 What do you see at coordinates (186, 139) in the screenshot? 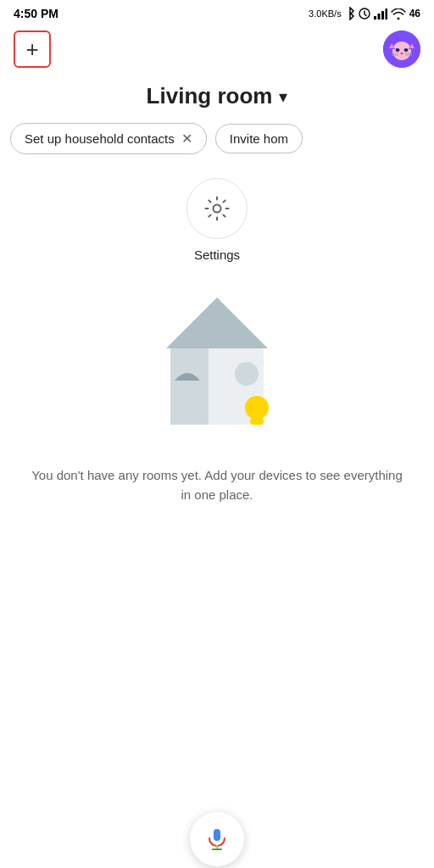
I see `close-icon: ✕` at bounding box center [186, 139].